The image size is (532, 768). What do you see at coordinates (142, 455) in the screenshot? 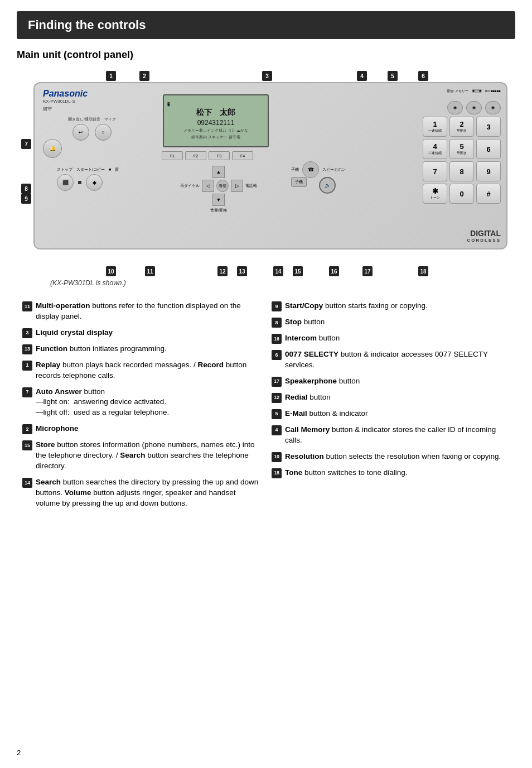
I see `desc-item-15: 15 Store button stores information (phon…` at bounding box center [142, 455].